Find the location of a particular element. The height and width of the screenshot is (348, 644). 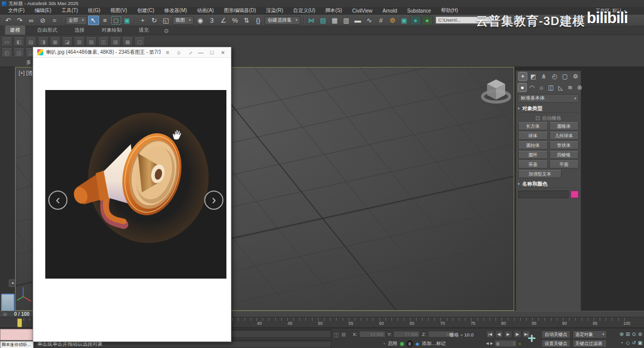

ribbon-panel-button: ◧ is located at coordinates (19, 42).